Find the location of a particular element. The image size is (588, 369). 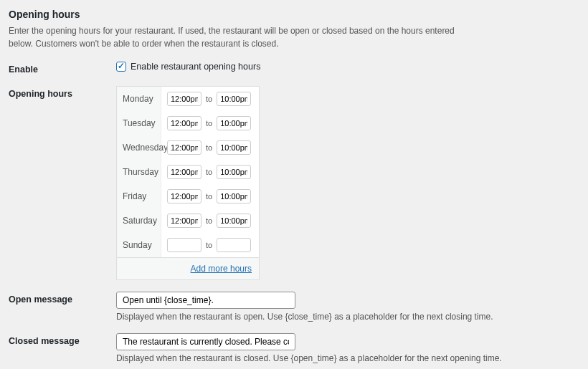

hours-row: Wednesdayto is located at coordinates (188, 148).